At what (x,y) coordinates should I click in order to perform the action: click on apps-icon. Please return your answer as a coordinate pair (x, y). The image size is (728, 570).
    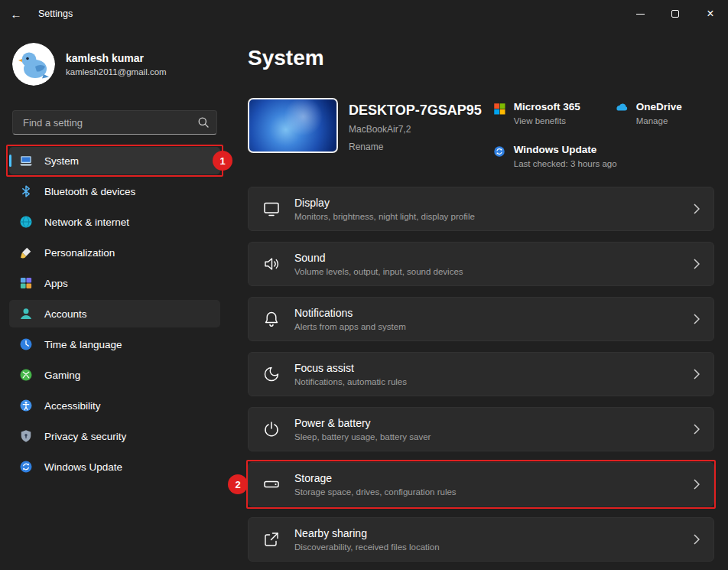
    Looking at the image, I should click on (26, 283).